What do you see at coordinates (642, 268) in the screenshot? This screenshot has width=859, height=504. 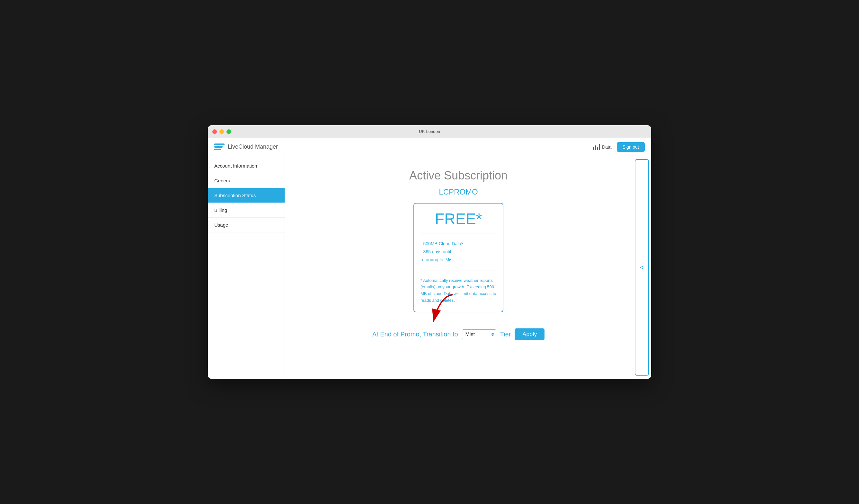 I see `chevron-left-icon: <` at bounding box center [642, 268].